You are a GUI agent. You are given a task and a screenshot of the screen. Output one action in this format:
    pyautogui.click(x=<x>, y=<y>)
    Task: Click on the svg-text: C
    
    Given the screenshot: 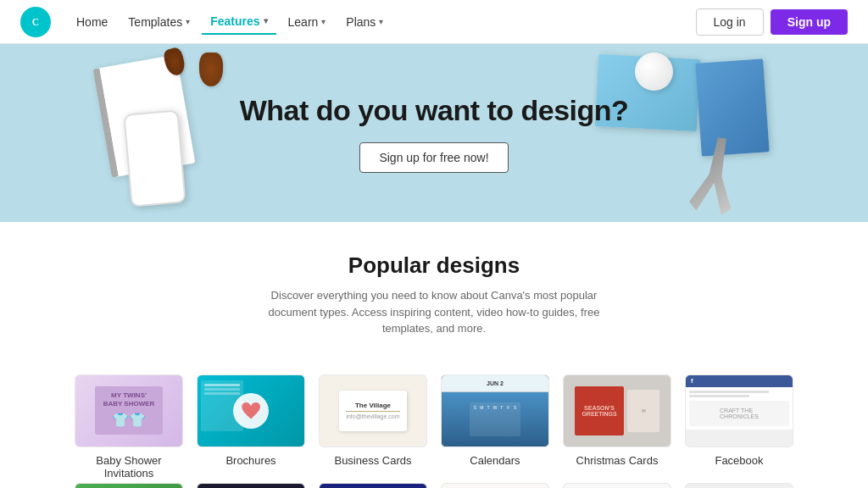 What is the action you would take?
    pyautogui.click(x=36, y=21)
    